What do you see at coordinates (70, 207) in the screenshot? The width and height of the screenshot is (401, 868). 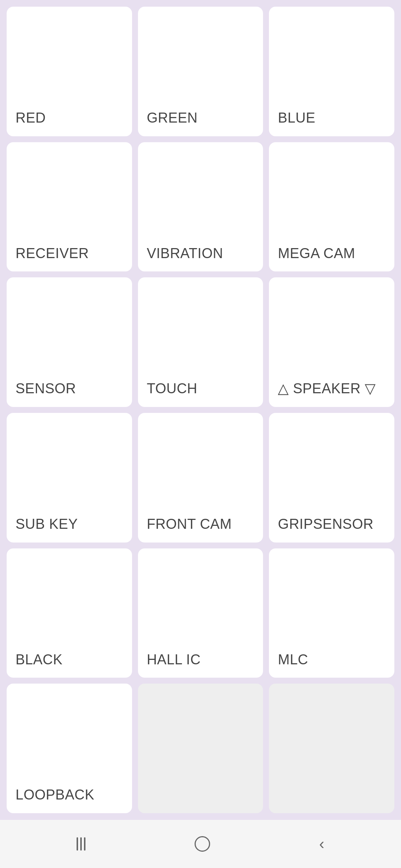 I see `grid-item-receiver: RECEIVER` at bounding box center [70, 207].